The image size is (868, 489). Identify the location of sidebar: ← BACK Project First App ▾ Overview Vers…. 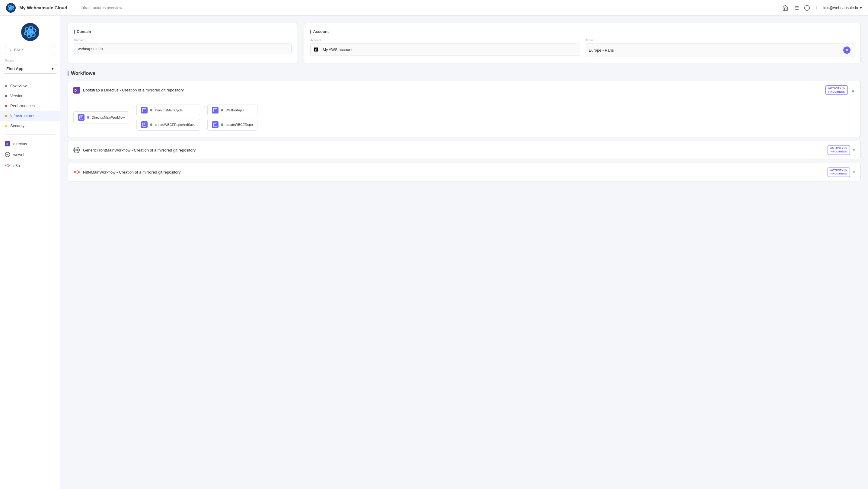
(30, 252).